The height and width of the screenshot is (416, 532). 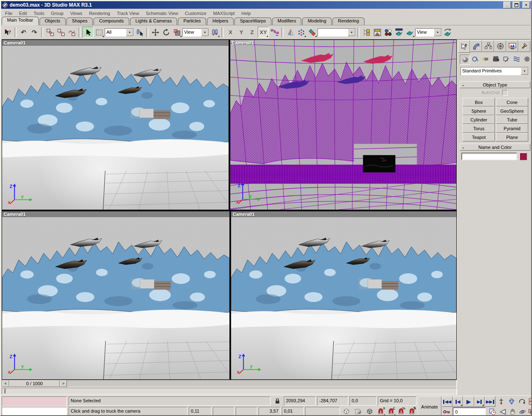 I want to click on tab-spacewarps: SpaceWarps, so click(x=253, y=21).